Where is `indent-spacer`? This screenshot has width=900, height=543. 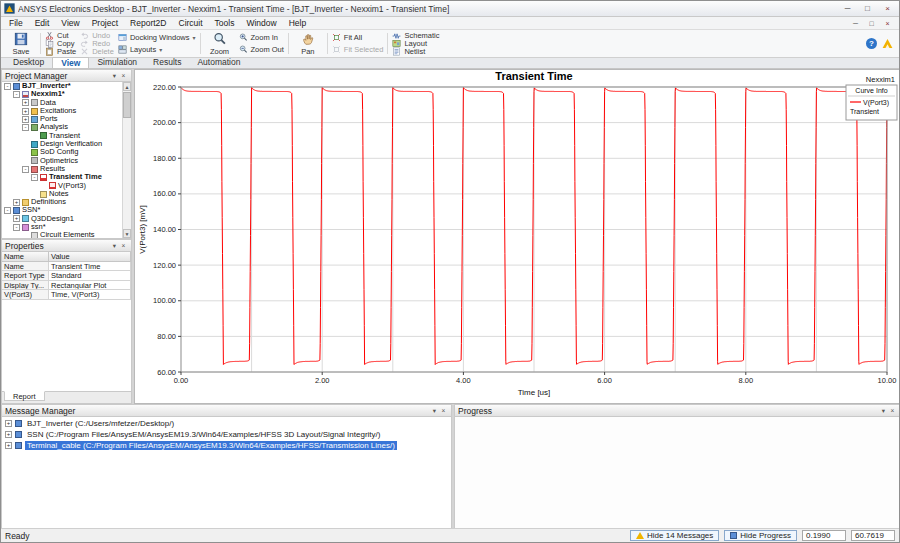 indent-spacer is located at coordinates (26, 144).